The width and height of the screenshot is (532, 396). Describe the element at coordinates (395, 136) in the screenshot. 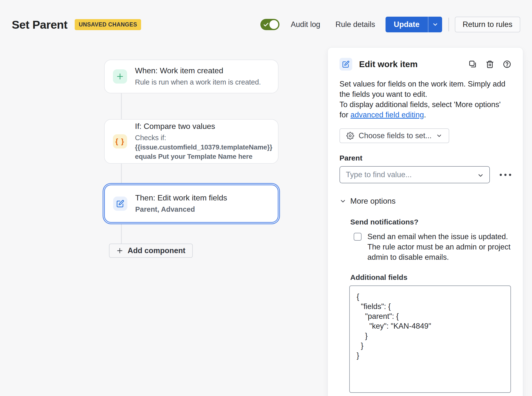

I see `choose-fields-label: Choose fields to set...` at that location.